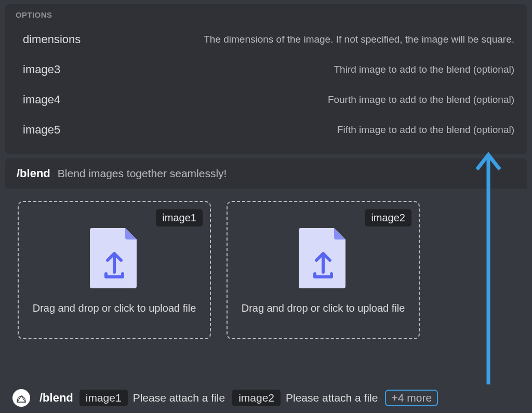 The width and height of the screenshot is (532, 413). Describe the element at coordinates (104, 398) in the screenshot. I see `param-chip-image1: image1` at that location.